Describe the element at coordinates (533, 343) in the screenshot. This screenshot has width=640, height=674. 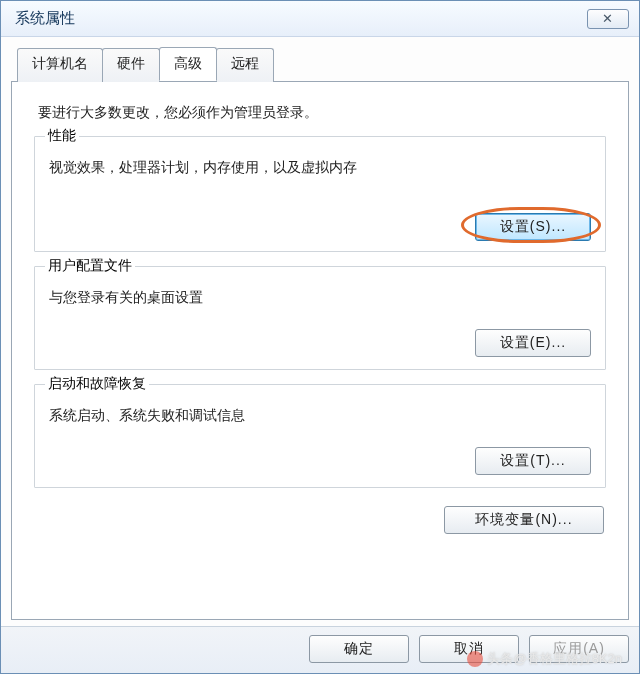
I see `user-profiles-settings-button: 设置(E)...` at that location.